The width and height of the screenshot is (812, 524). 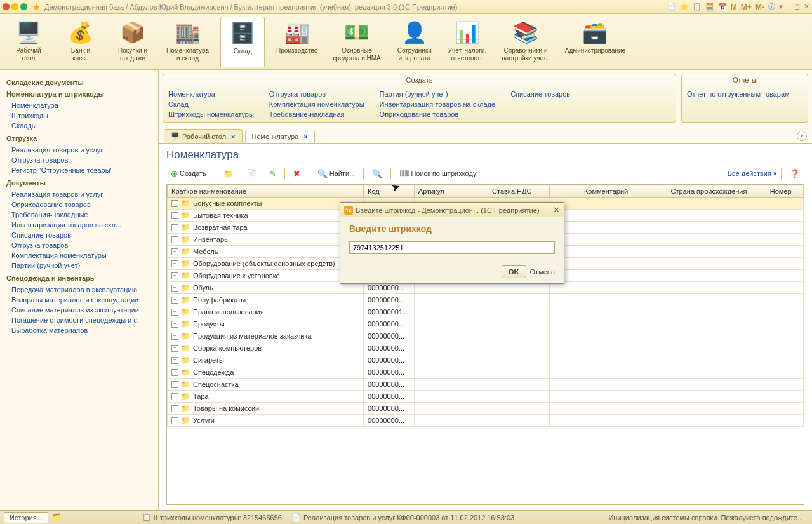 What do you see at coordinates (189, 174) in the screenshot?
I see `create-button: ⊕Создать` at bounding box center [189, 174].